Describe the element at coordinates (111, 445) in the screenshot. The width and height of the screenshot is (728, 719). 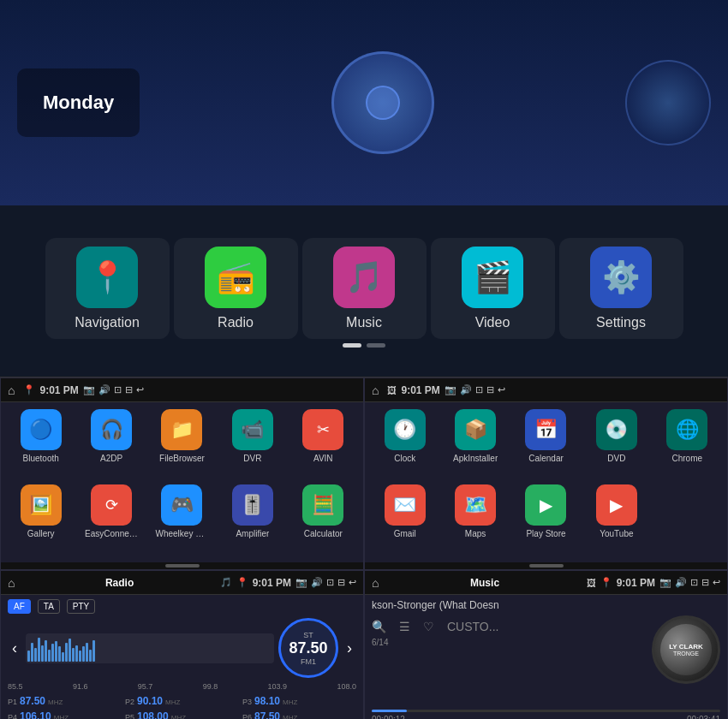
I see `app-a2dp: 🎧 A2DP` at that location.